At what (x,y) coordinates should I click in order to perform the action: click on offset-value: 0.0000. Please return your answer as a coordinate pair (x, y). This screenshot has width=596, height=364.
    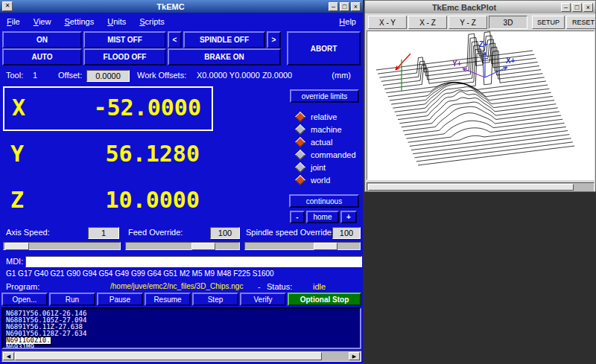
    Looking at the image, I should click on (108, 76).